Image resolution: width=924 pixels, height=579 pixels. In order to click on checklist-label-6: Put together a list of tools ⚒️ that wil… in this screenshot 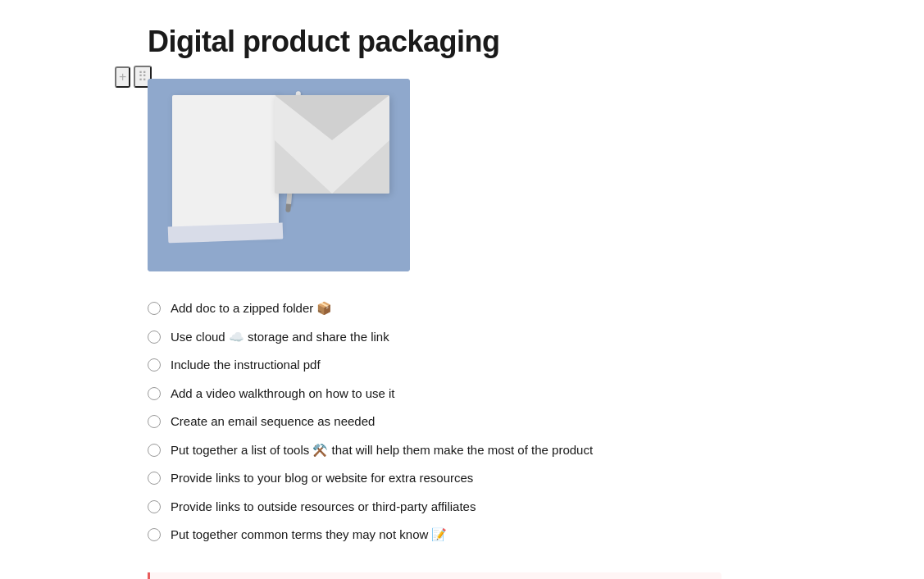, I will do `click(382, 451)`.